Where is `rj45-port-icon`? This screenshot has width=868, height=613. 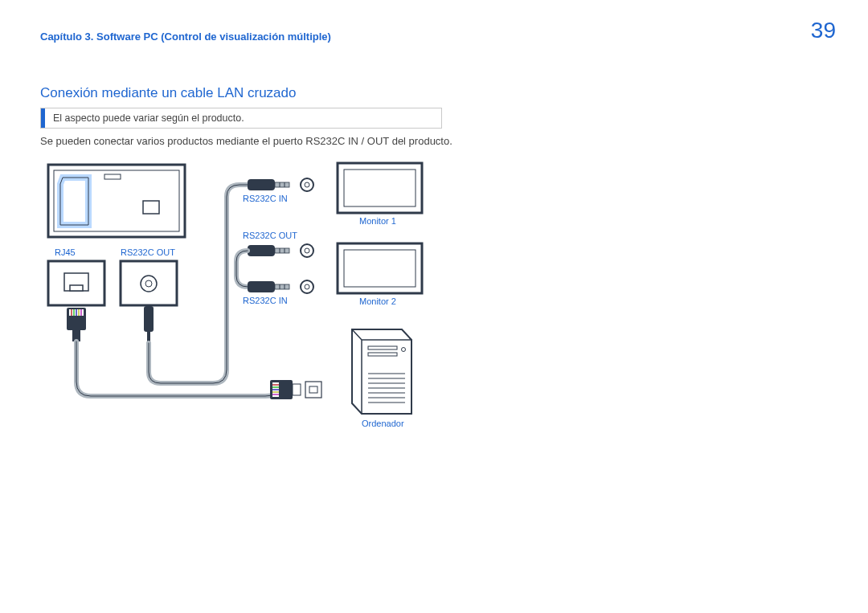
rj45-port-icon is located at coordinates (76, 283).